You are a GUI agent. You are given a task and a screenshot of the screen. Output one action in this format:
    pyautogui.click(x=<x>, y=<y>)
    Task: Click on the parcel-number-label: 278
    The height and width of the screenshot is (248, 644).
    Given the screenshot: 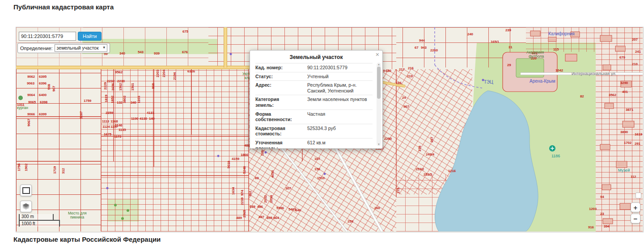 What is the action you would take?
    pyautogui.click(x=420, y=148)
    